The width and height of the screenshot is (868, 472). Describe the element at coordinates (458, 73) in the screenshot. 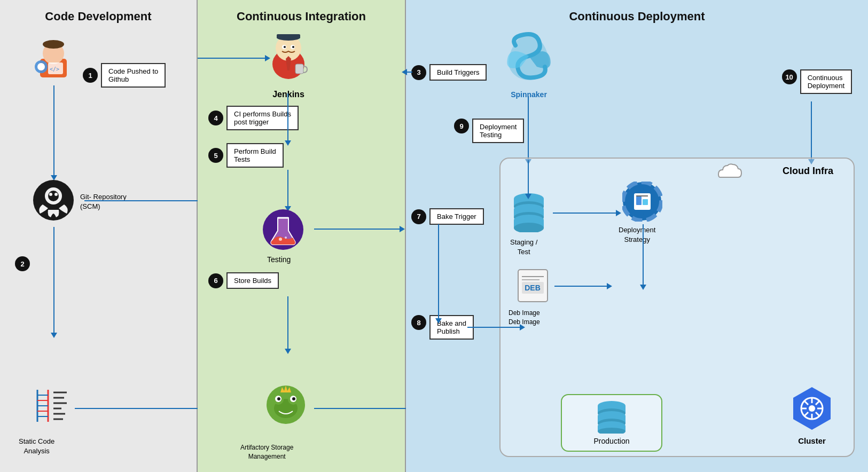

I see `build-triggers-label: Build Triggers` at that location.